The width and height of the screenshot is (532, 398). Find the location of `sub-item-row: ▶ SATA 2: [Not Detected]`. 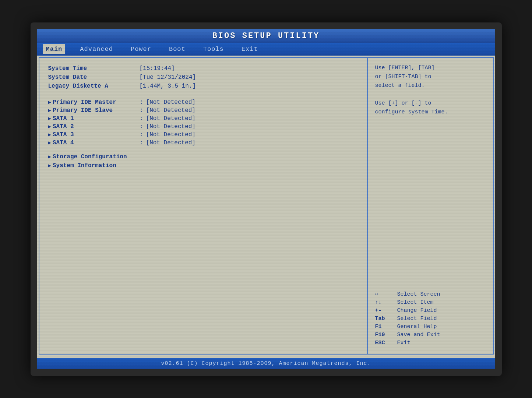

sub-item-row: ▶ SATA 2: [Not Detected] is located at coordinates (203, 127).